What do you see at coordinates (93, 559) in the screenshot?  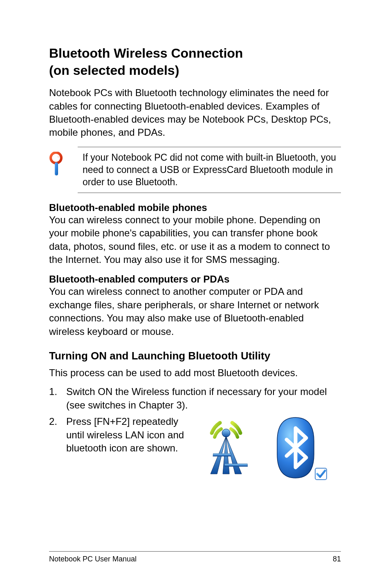 I see `footer-left: Notebook PC User Manual` at bounding box center [93, 559].